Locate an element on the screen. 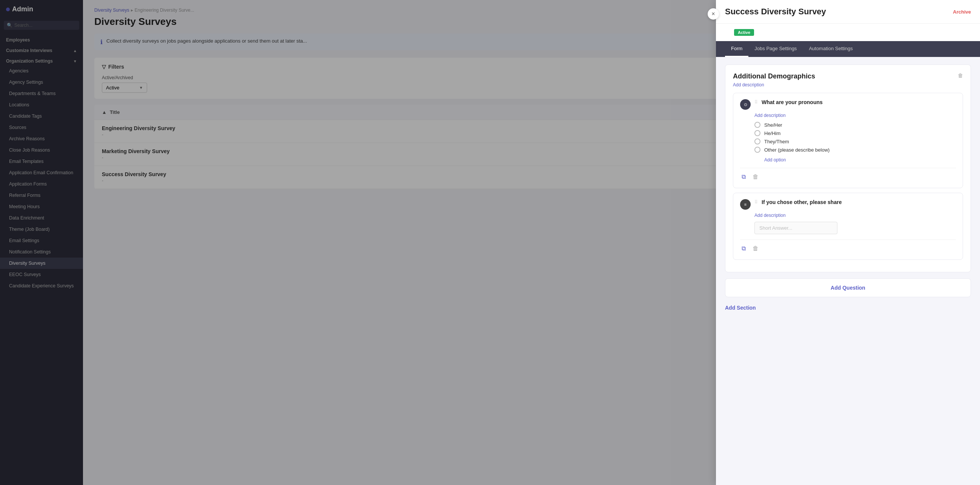 Image resolution: width=980 pixels, height=485 pixels. tab-automation-settings: Automation Settings is located at coordinates (831, 49).